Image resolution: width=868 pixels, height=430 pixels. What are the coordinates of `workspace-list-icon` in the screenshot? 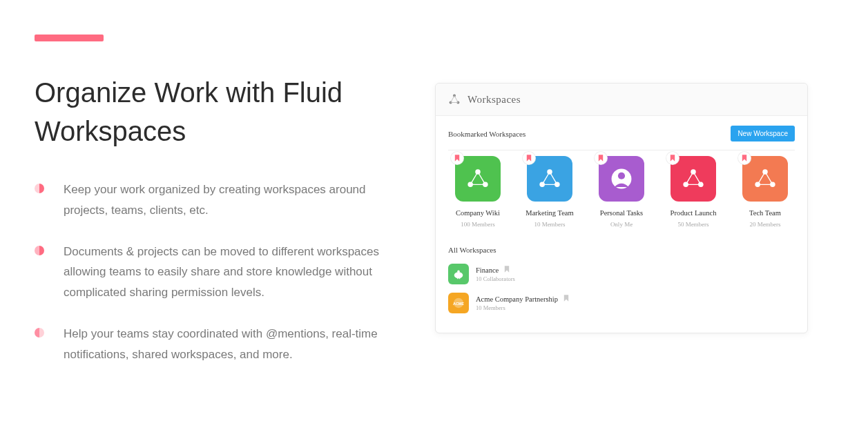 It's located at (459, 274).